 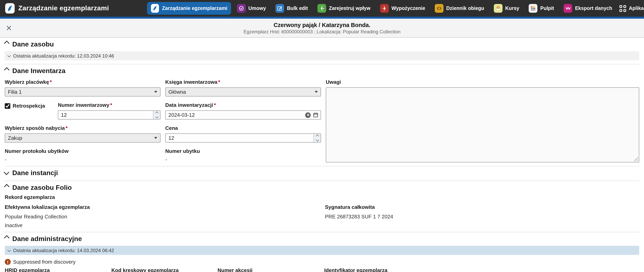 What do you see at coordinates (588, 9) in the screenshot?
I see `nav-item-eksport-danych: Eksport danych` at bounding box center [588, 9].